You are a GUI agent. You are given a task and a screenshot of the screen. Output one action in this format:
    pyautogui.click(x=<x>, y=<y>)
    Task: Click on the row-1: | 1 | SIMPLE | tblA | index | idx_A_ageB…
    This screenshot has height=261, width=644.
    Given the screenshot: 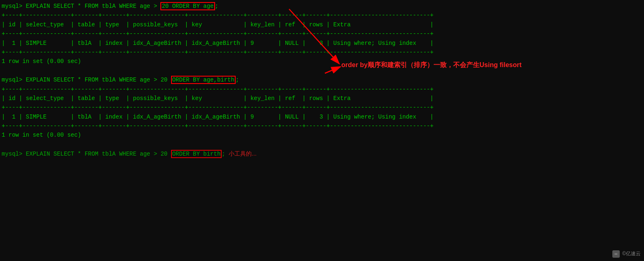 What is the action you would take?
    pyautogui.click(x=322, y=43)
    